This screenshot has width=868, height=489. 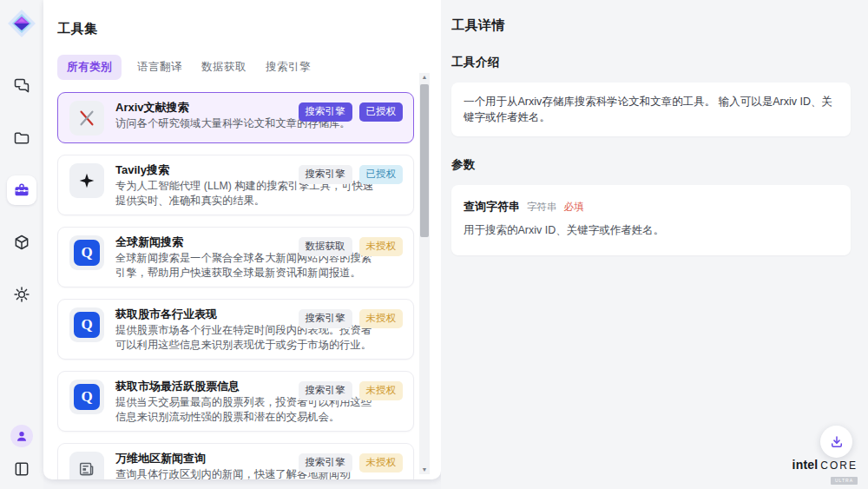 What do you see at coordinates (844, 481) in the screenshot?
I see `brand-badge: ultra` at bounding box center [844, 481].